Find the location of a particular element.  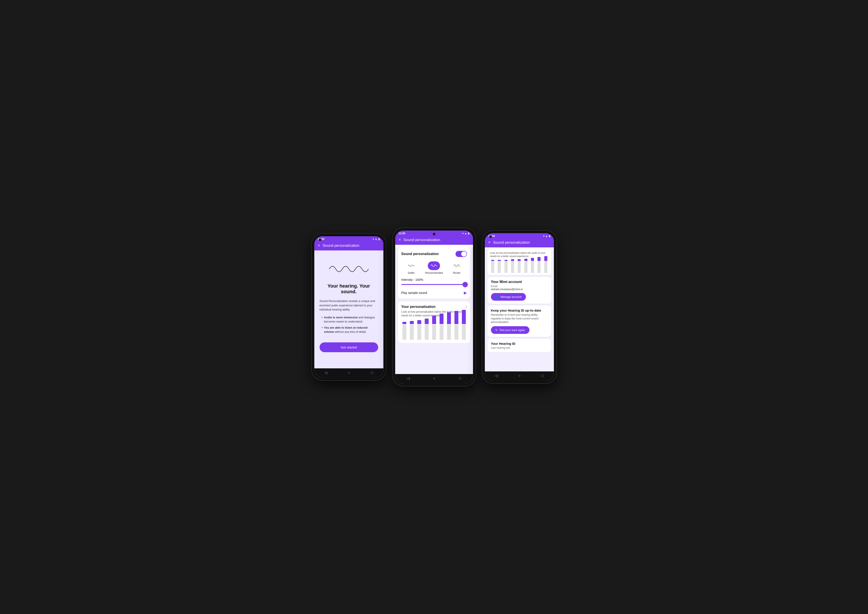

softer-icon is located at coordinates (411, 265).